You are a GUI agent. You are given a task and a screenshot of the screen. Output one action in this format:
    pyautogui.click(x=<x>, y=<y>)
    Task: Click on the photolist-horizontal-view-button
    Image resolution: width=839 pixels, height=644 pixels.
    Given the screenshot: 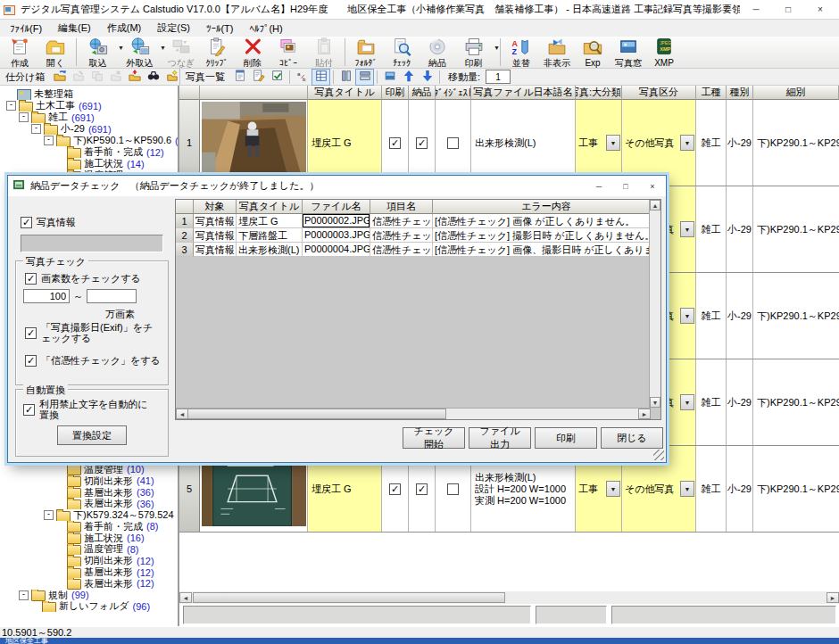 What is the action you would take?
    pyautogui.click(x=364, y=77)
    